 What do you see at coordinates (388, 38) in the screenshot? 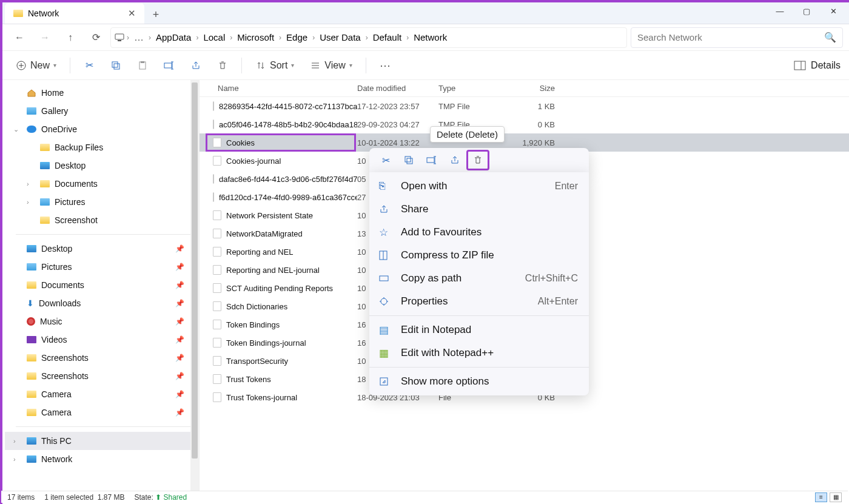
I see `breadcrumb-segment: Default` at bounding box center [388, 38].